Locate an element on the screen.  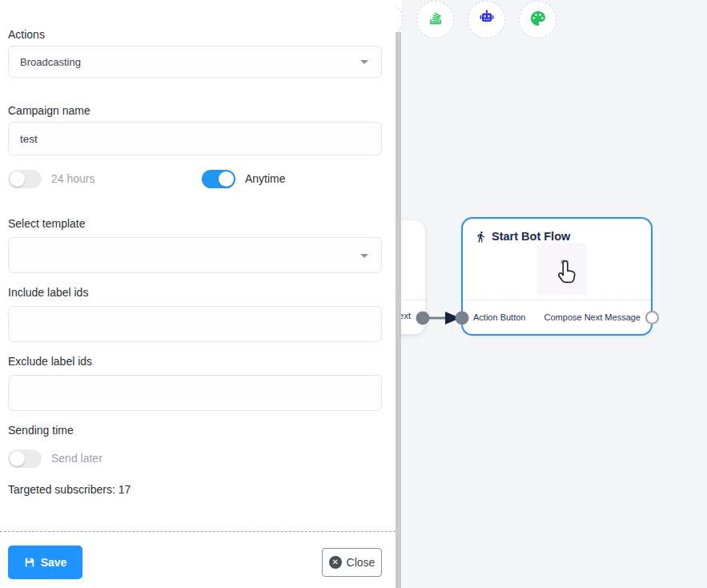
close-circle-icon: ✕ is located at coordinates (335, 562).